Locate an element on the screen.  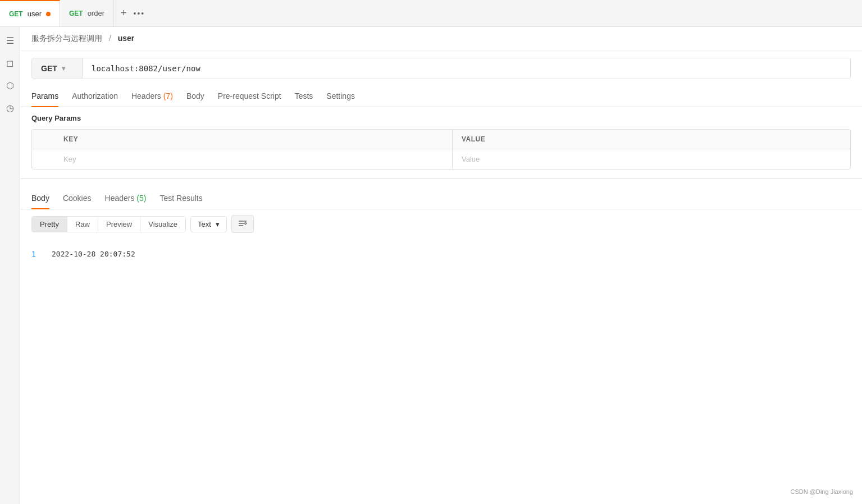
tab-order-method: GET is located at coordinates (76, 13).